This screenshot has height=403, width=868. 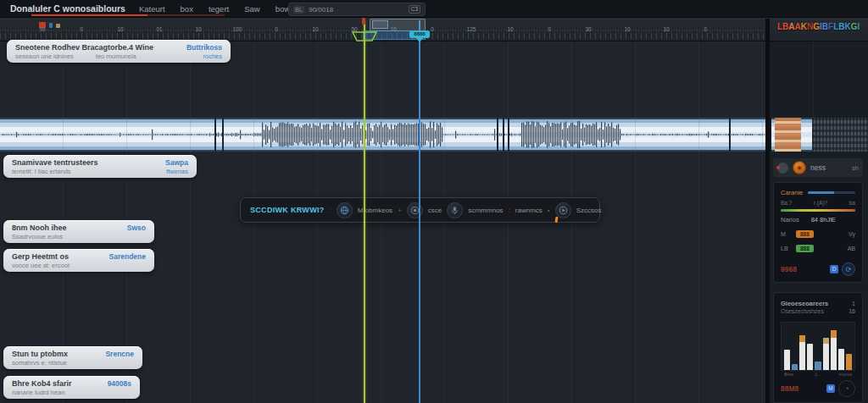 I want to click on card-action-link: Swso, so click(x=136, y=228).